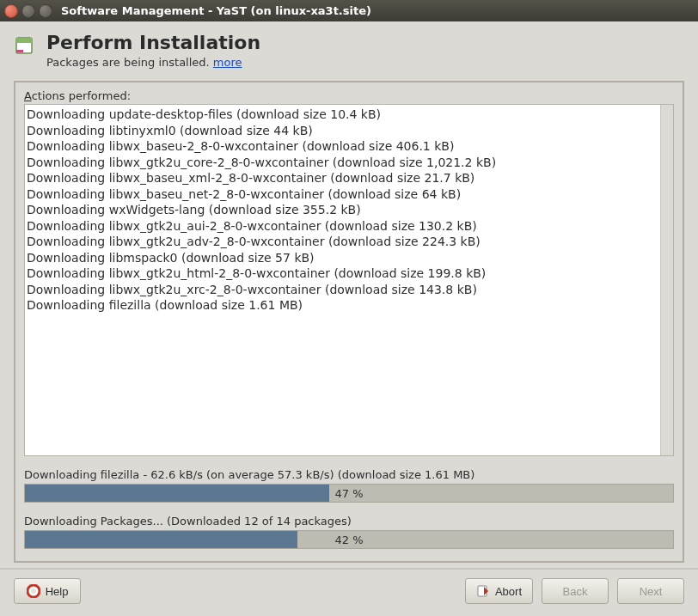 The image size is (698, 616). I want to click on minimize-icon, so click(28, 11).